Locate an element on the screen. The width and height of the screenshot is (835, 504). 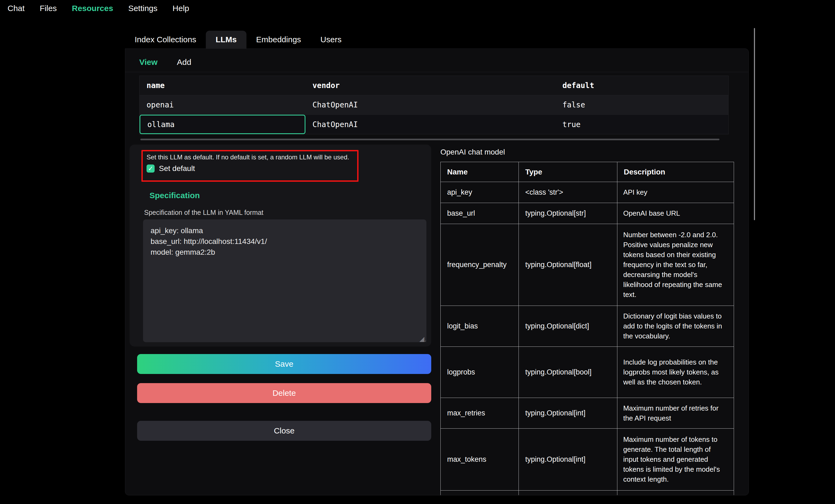
cell-name-selected: ollama is located at coordinates (222, 125).